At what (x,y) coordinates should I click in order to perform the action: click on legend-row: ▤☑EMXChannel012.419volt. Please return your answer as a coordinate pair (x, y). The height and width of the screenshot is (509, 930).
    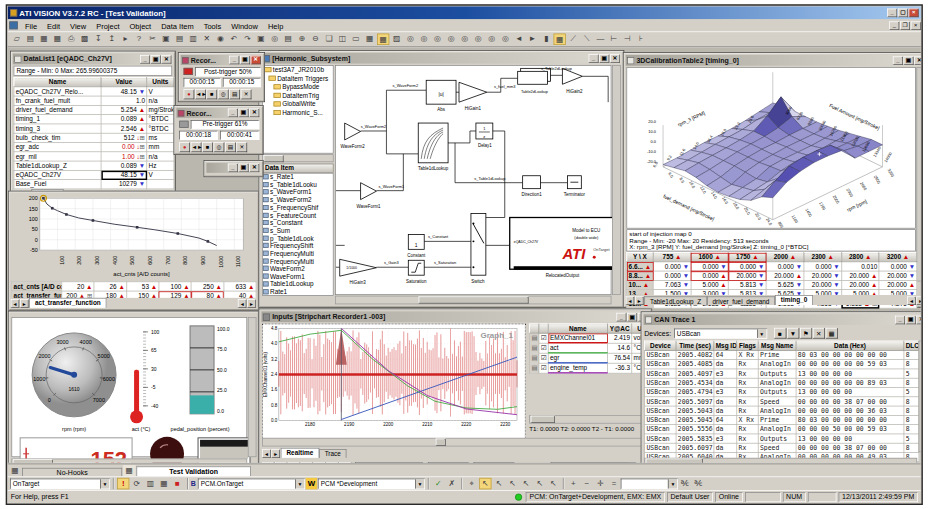
    Looking at the image, I should click on (589, 338).